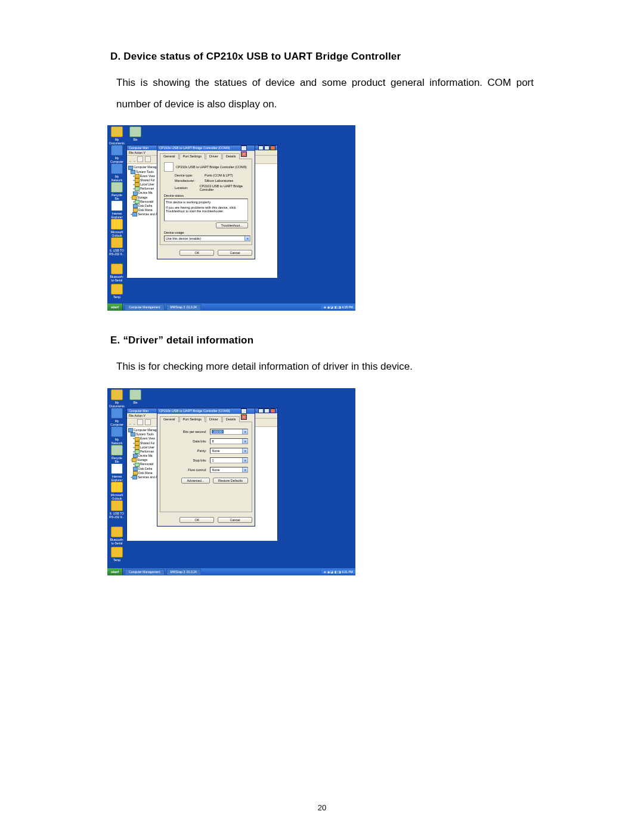  I want to click on bits-per-second-combo: 19200▾, so click(229, 432).